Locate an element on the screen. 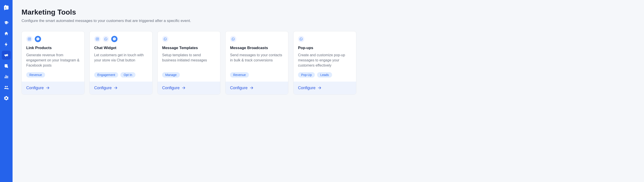 This screenshot has width=644, height=182. tag: Opt In is located at coordinates (128, 75).